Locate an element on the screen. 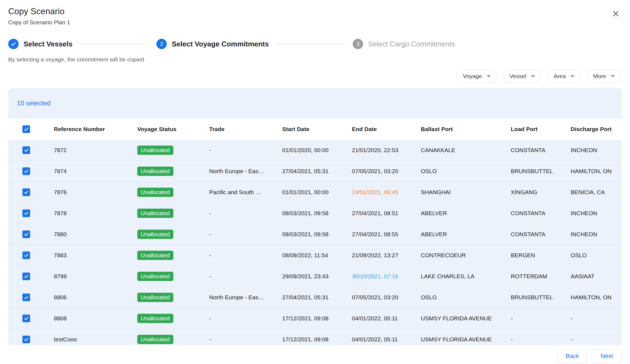 The width and height of the screenshot is (630, 364). end-date-cell: 07/05/2021, 03:20 is located at coordinates (378, 297).